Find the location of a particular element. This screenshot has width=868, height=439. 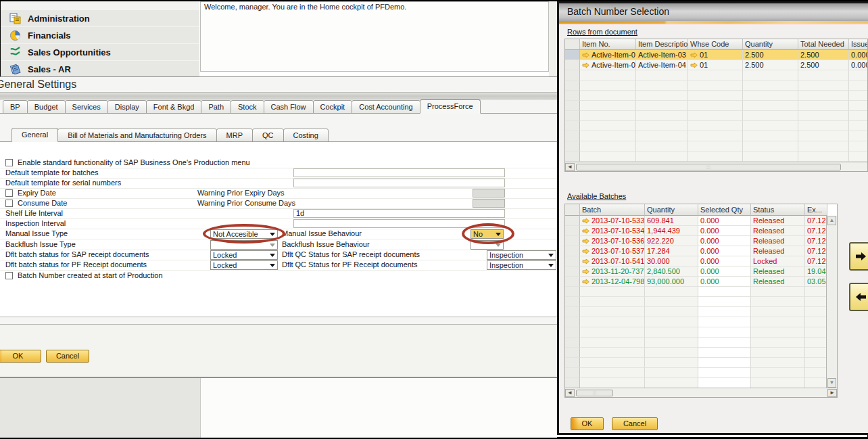

move-left-button is located at coordinates (859, 297).